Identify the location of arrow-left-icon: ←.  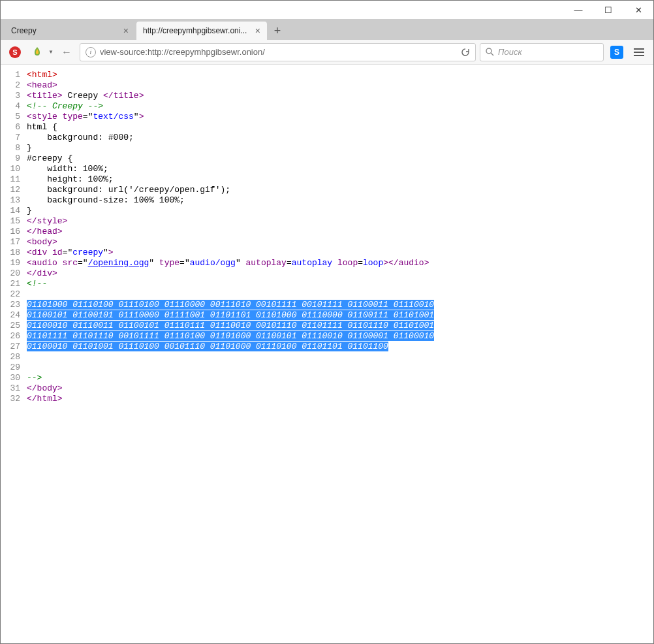
(67, 52).